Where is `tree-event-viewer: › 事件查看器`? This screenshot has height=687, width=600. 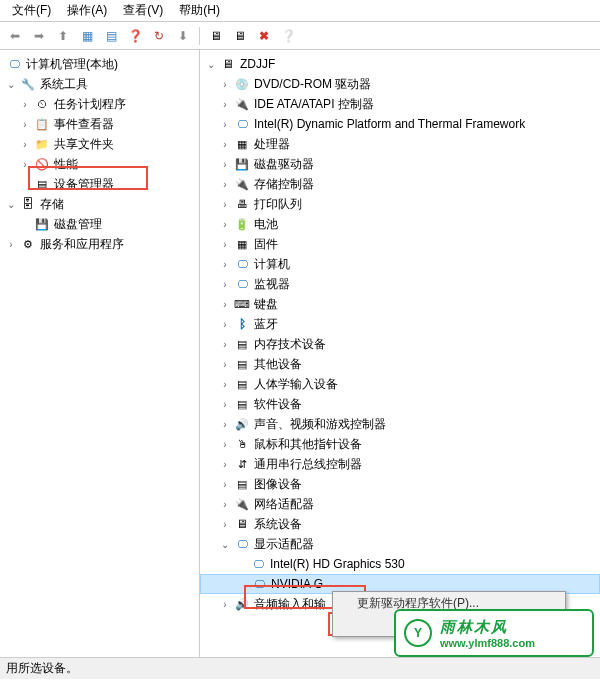 tree-event-viewer: › 事件查看器 is located at coordinates (100, 124).